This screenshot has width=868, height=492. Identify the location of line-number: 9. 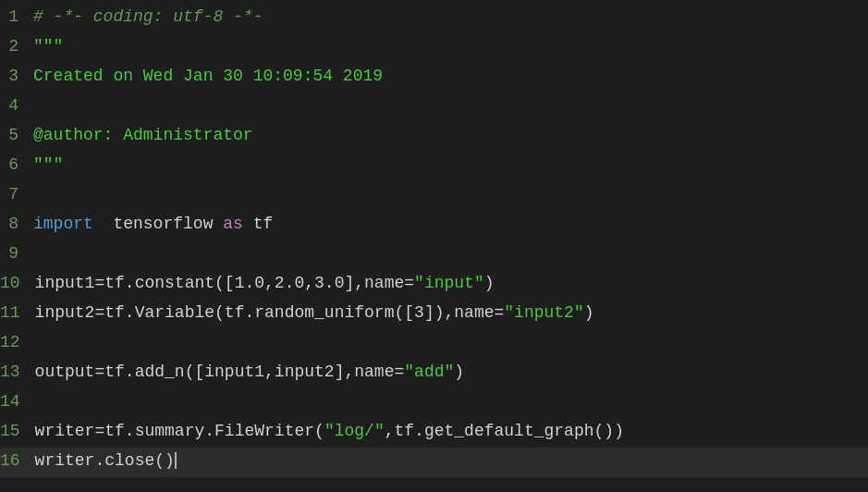
(13, 253).